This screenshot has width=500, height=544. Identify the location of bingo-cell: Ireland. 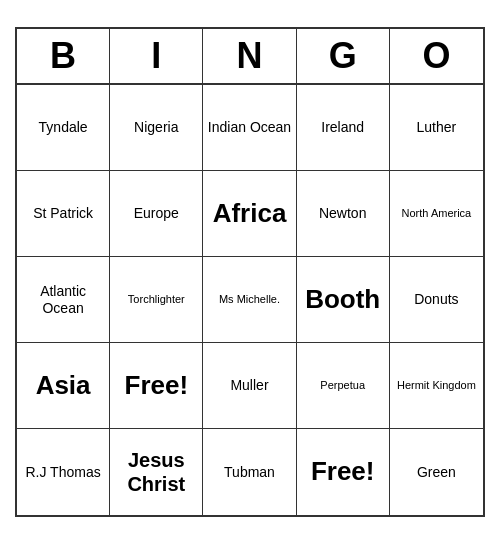
(344, 128).